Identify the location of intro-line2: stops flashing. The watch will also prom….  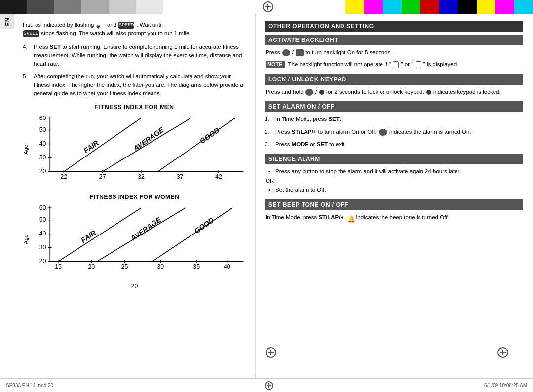
(115, 33).